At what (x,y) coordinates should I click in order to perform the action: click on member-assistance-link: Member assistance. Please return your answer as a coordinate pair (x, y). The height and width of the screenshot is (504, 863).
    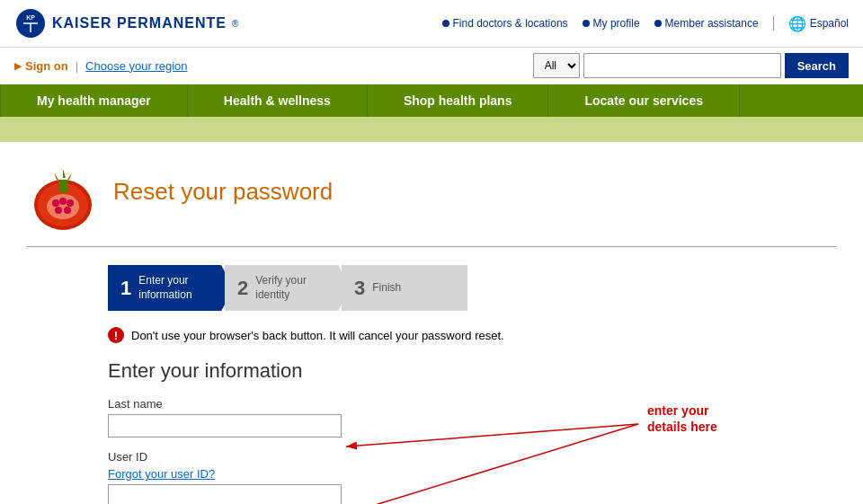
    Looking at the image, I should click on (707, 23).